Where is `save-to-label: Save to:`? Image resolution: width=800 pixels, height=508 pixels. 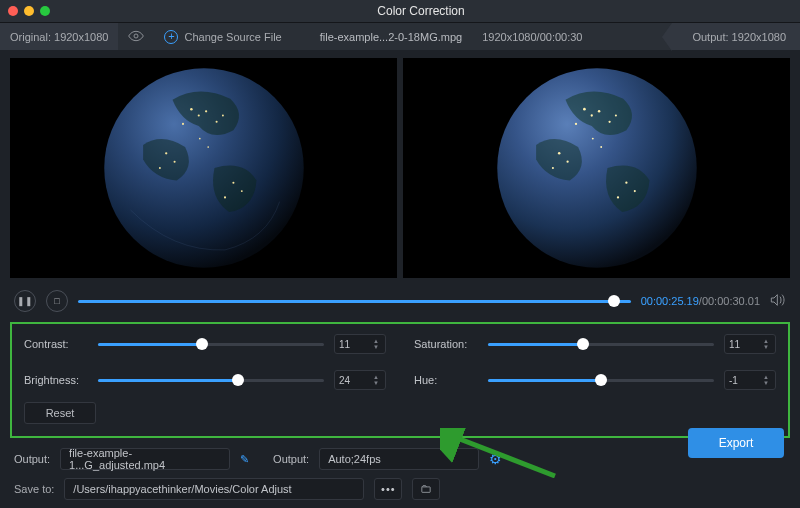
save-to-label: Save to: is located at coordinates (34, 489).